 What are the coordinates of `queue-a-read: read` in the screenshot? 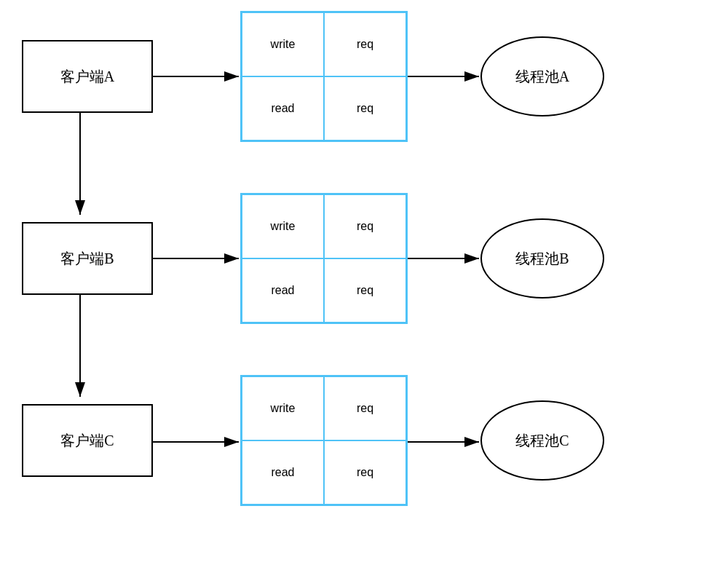 It's located at (282, 108).